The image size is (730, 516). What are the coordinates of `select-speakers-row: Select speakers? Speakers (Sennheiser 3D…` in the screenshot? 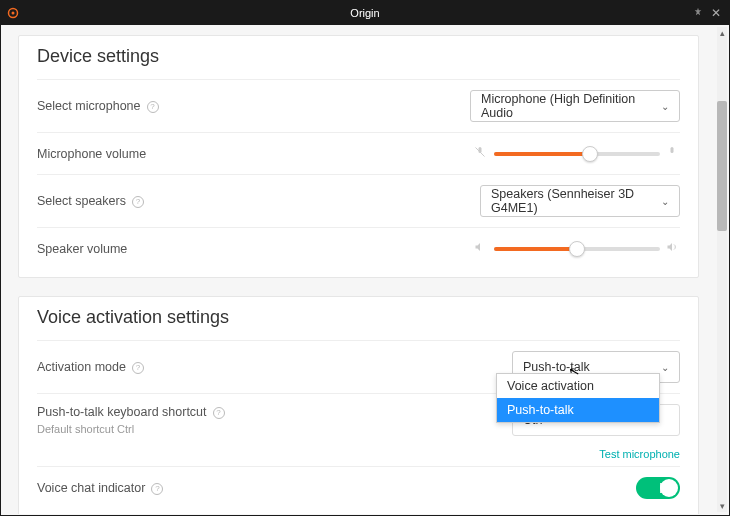 It's located at (358, 200).